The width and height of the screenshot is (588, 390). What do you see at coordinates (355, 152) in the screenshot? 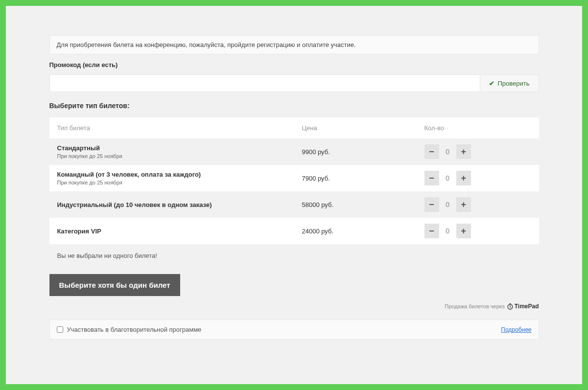
I see `ticket-price: 9900 руб.` at bounding box center [355, 152].